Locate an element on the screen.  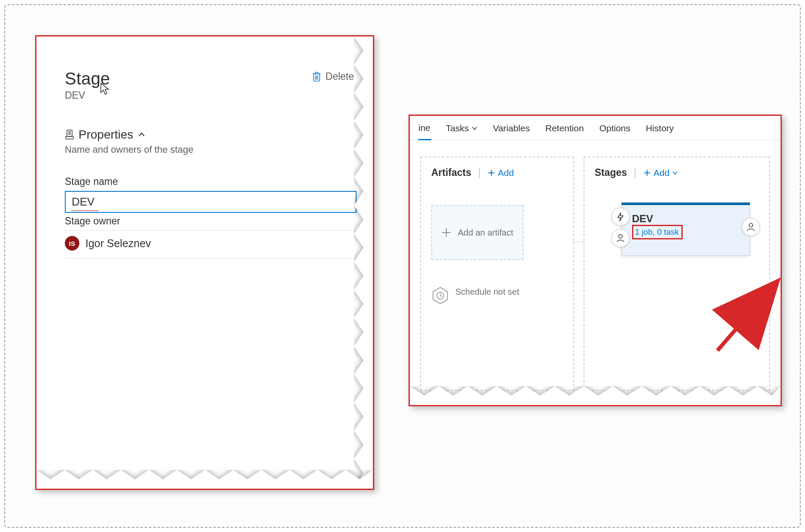
stages-column: Stages | Add is located at coordinates (677, 274).